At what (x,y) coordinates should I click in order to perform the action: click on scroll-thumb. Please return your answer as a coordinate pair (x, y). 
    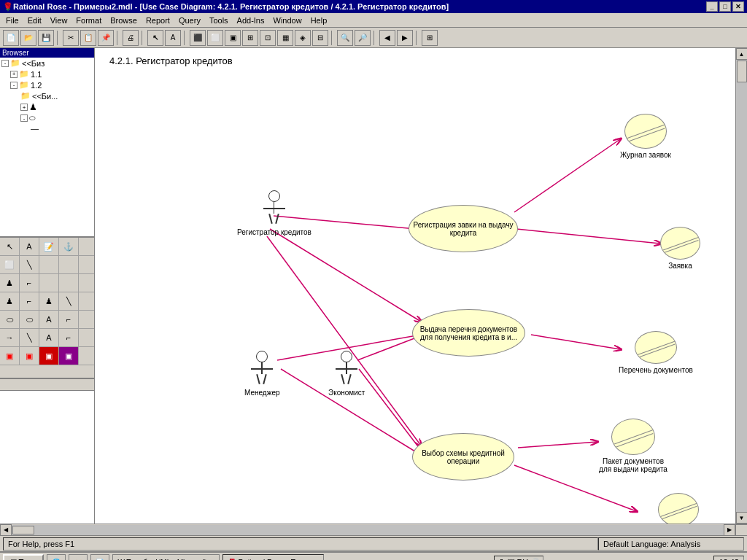
    Looking at the image, I should click on (742, 71).